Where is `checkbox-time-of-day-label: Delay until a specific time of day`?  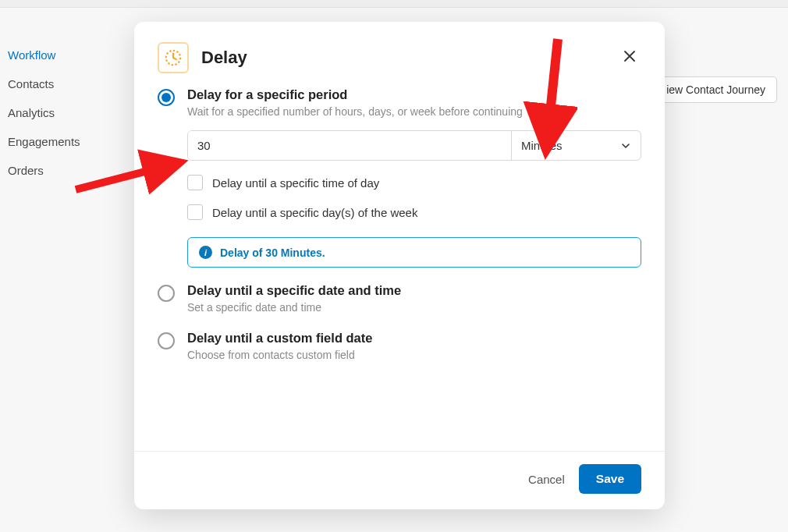 checkbox-time-of-day-label: Delay until a specific time of day is located at coordinates (296, 183).